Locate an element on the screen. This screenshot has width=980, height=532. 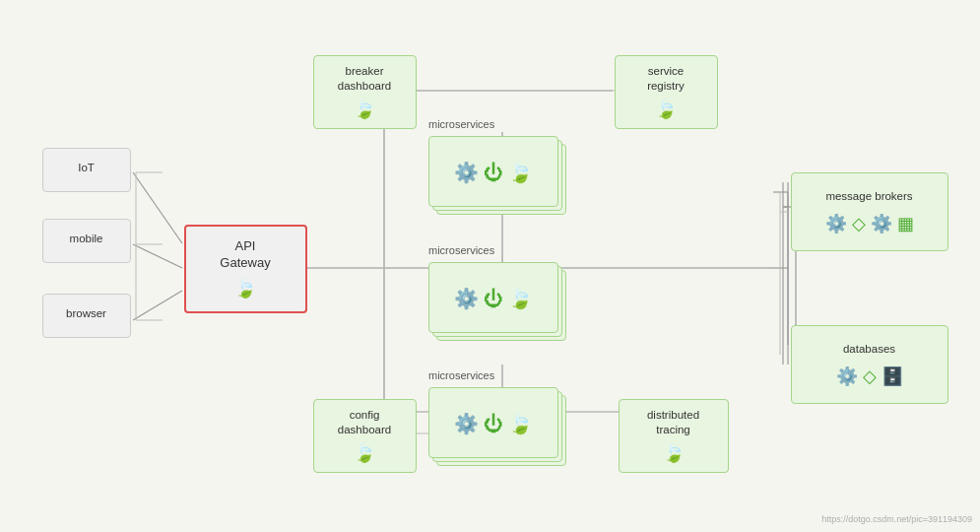
ms-top-icon3: 🍃 is located at coordinates (520, 172).